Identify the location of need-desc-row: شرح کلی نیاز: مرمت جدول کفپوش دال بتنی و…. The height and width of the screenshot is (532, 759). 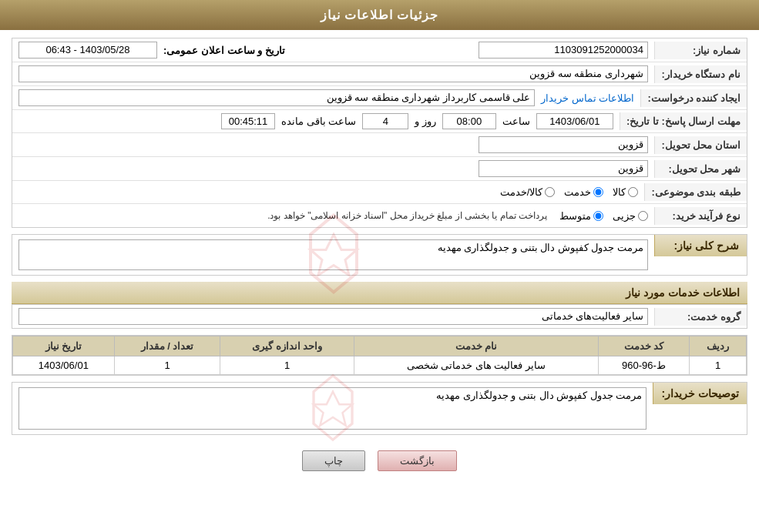
(379, 255).